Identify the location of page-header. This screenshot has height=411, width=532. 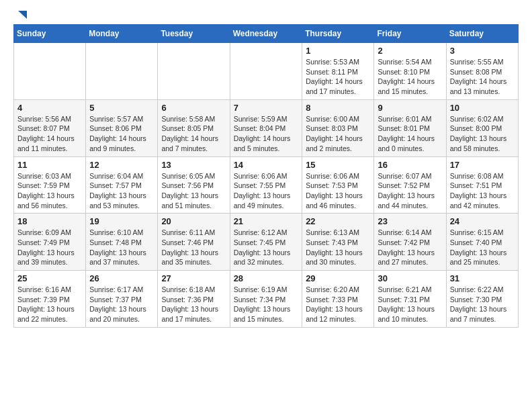
(266, 15).